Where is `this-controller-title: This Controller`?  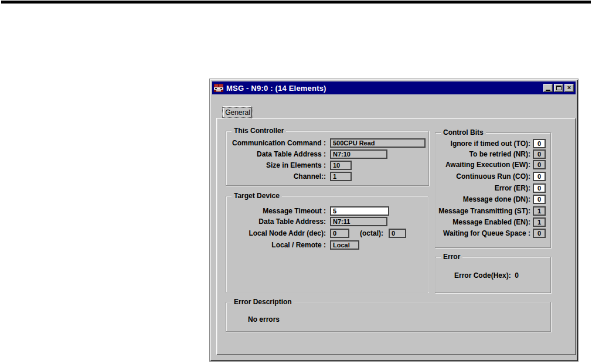
this-controller-title: This Controller is located at coordinates (259, 131).